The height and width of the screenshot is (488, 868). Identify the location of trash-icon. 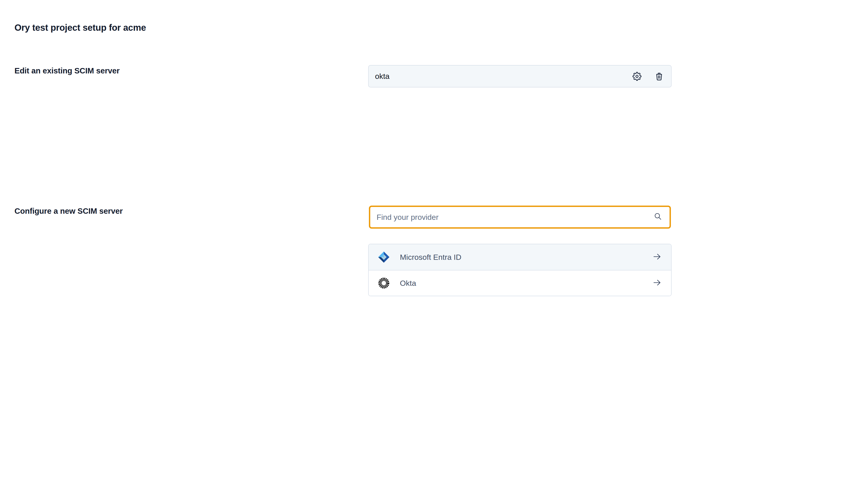
(659, 76).